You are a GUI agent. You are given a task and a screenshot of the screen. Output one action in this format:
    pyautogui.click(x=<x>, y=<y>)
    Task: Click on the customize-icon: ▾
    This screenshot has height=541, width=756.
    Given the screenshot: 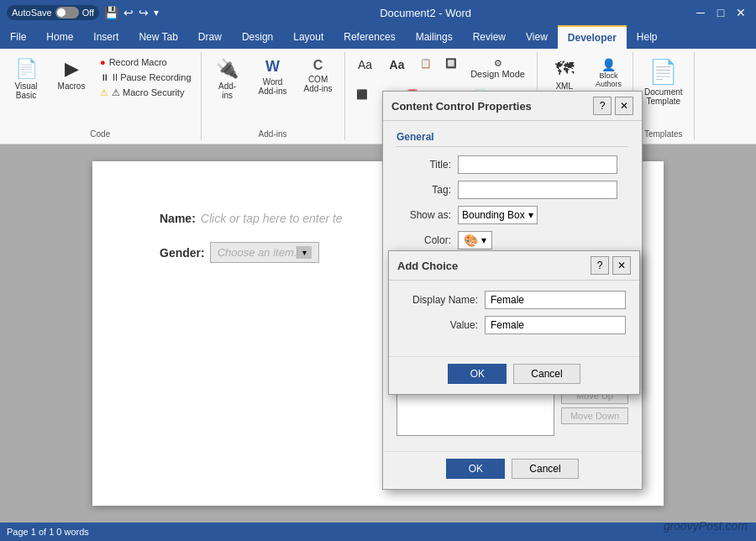 What is the action you would take?
    pyautogui.click(x=156, y=13)
    